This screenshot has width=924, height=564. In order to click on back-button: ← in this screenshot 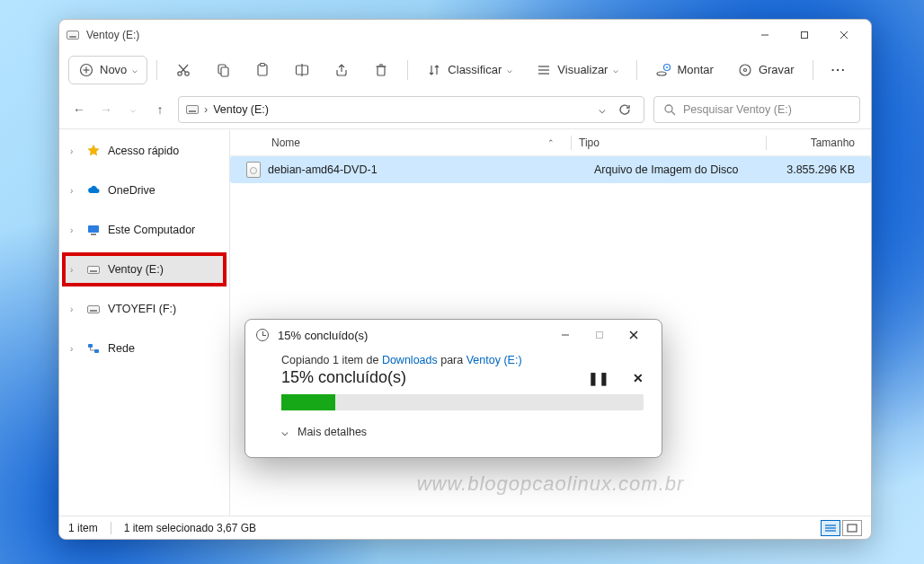, I will do `click(79, 110)`.